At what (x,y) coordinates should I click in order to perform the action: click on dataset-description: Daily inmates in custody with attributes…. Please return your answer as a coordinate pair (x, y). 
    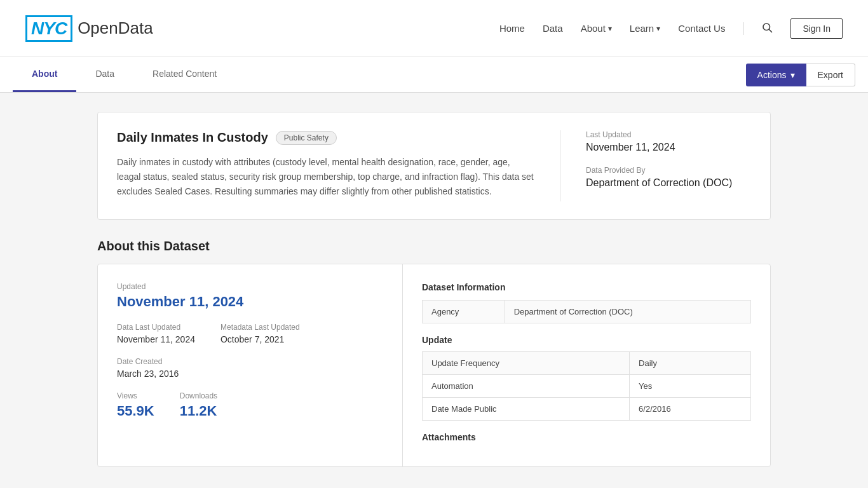
    Looking at the image, I should click on (325, 177).